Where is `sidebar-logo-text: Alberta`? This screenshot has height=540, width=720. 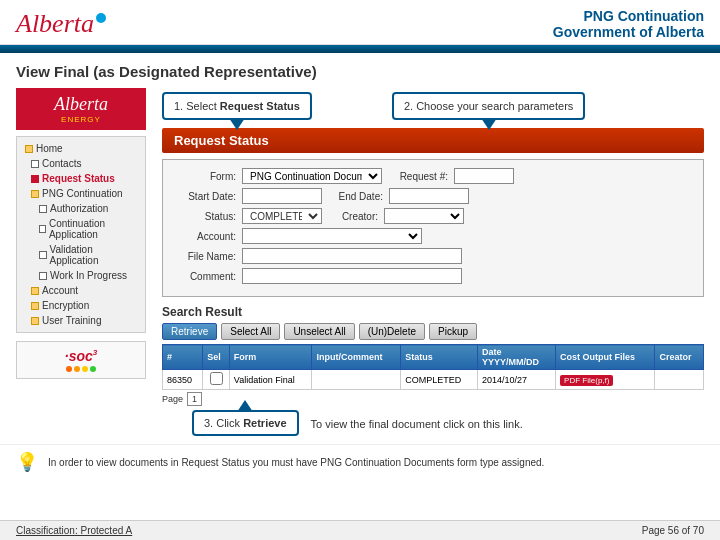
sidebar-logo-text: Alberta is located at coordinates (81, 104).